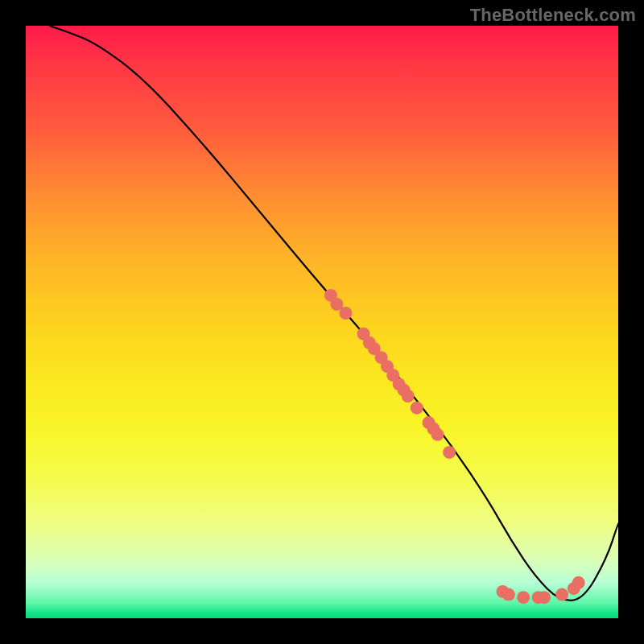 Image resolution: width=644 pixels, height=644 pixels. I want to click on brand-watermark: TheBottleneck.com, so click(553, 15).